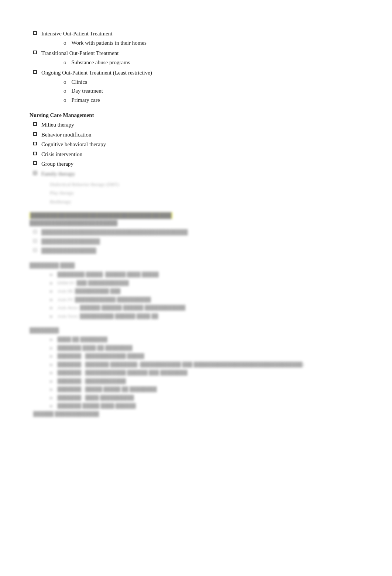 This screenshot has width=392, height=576. I want to click on blurred-list-2: o ████████ █████: ██████ ████ █████ o DS…, so click(196, 295).